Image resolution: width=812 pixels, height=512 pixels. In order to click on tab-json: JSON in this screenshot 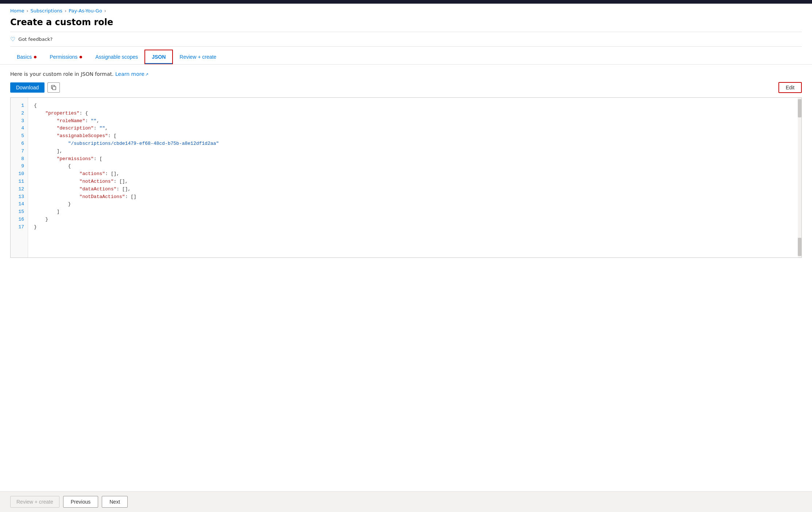, I will do `click(159, 57)`.